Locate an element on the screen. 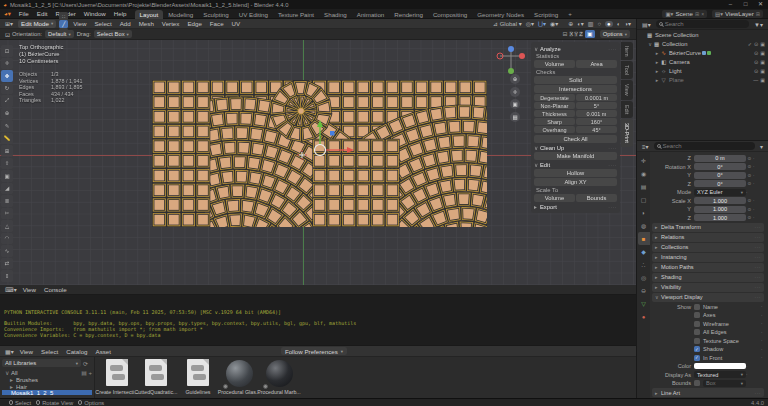 The width and height of the screenshot is (768, 406). edge-select-icon: ╱ is located at coordinates (64, 24).